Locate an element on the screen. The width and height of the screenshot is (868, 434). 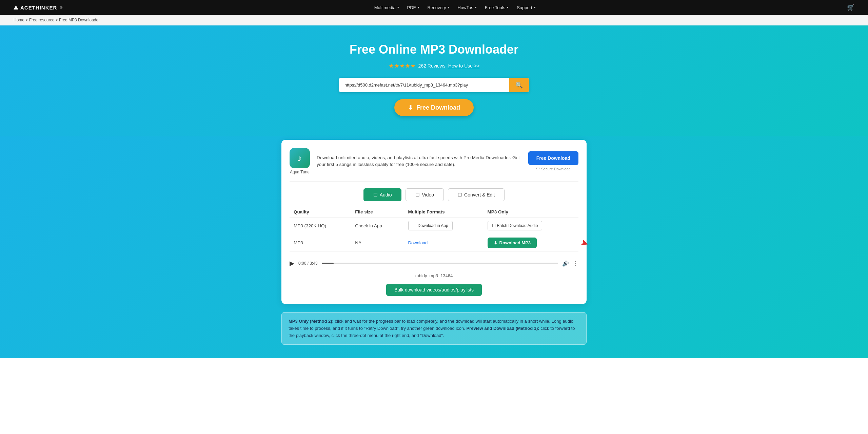
quality-cell-1: MP3 (320K HQ) is located at coordinates (320, 226).